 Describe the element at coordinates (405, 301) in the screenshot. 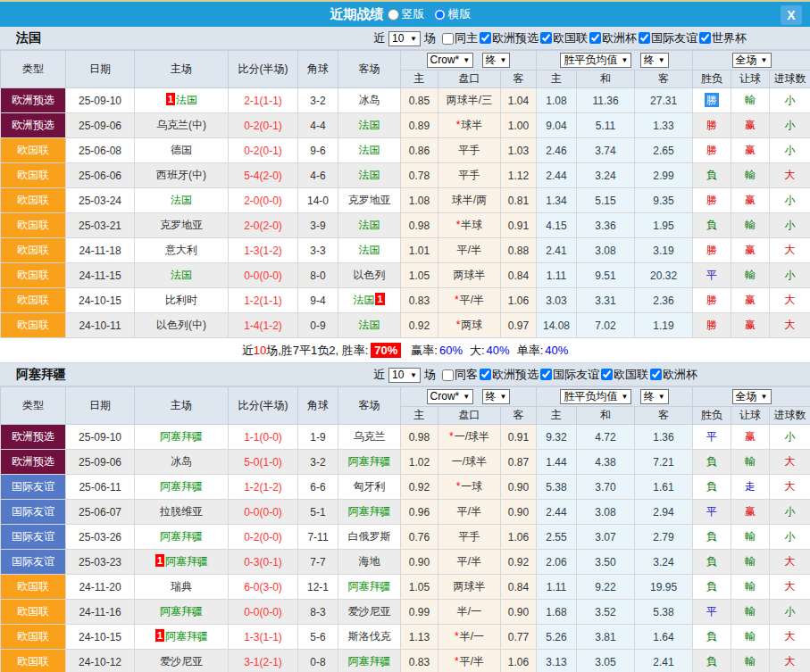

I see `match-row: 欧国联24-10-15比利时1-2(1-1)9-4法国10.83*平/半1.06…` at that location.